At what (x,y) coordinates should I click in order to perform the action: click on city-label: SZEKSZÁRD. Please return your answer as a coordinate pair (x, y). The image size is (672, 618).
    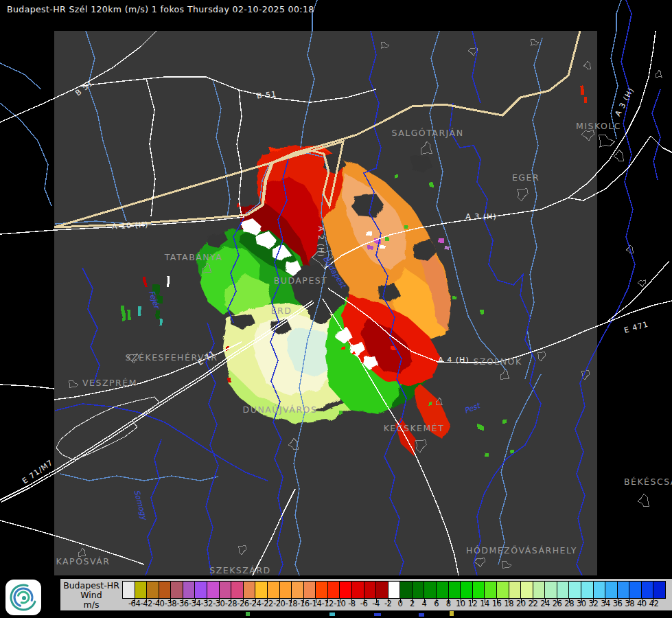
    Looking at the image, I should click on (240, 570).